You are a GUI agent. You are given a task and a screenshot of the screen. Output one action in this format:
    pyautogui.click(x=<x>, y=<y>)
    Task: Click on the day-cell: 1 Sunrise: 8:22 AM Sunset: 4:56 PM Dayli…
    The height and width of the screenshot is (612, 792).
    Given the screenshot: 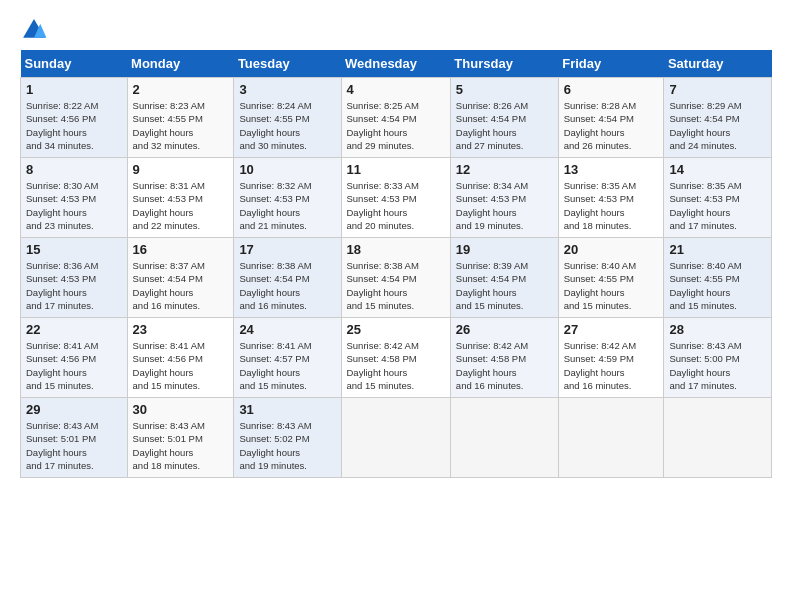 What is the action you would take?
    pyautogui.click(x=74, y=118)
    